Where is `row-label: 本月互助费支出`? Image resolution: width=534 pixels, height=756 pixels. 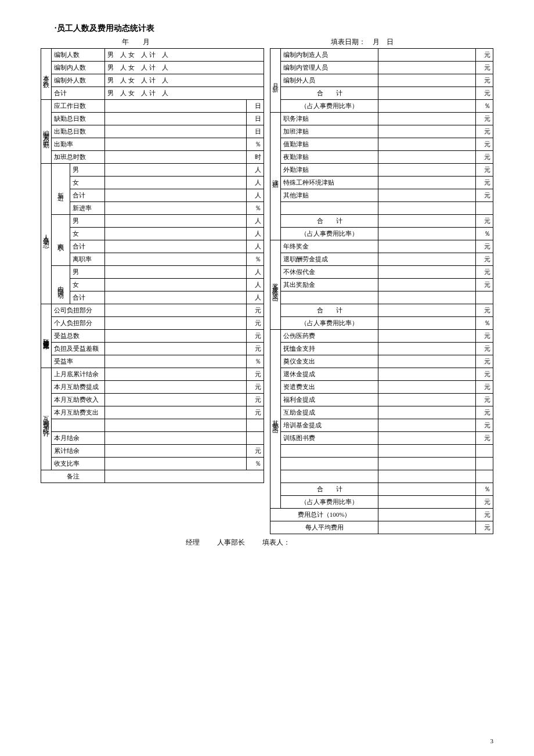 row-label: 本月互助费支出 is located at coordinates (78, 413).